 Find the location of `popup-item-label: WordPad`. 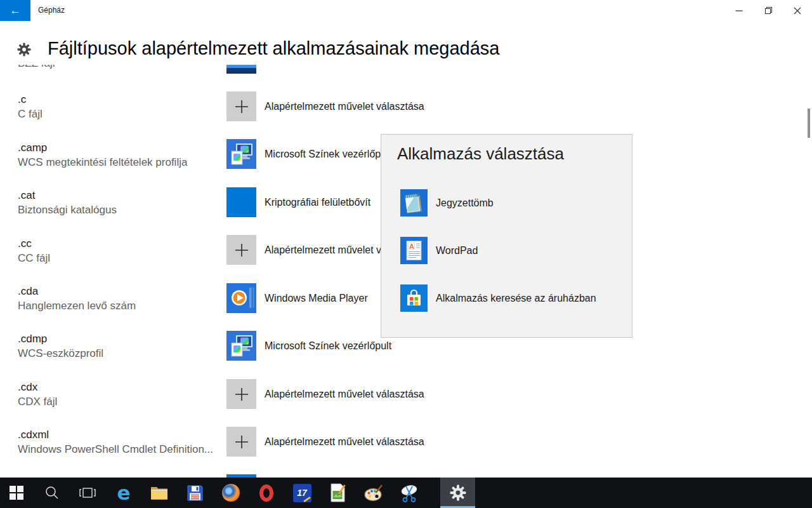

popup-item-label: WordPad is located at coordinates (457, 251).